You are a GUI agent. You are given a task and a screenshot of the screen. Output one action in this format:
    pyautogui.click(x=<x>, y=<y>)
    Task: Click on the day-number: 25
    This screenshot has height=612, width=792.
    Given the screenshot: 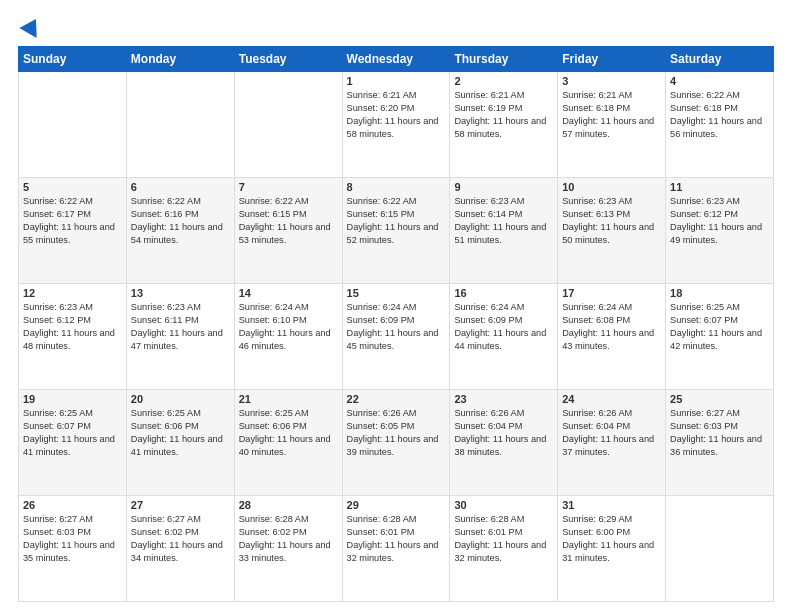 What is the action you would take?
    pyautogui.click(x=720, y=399)
    